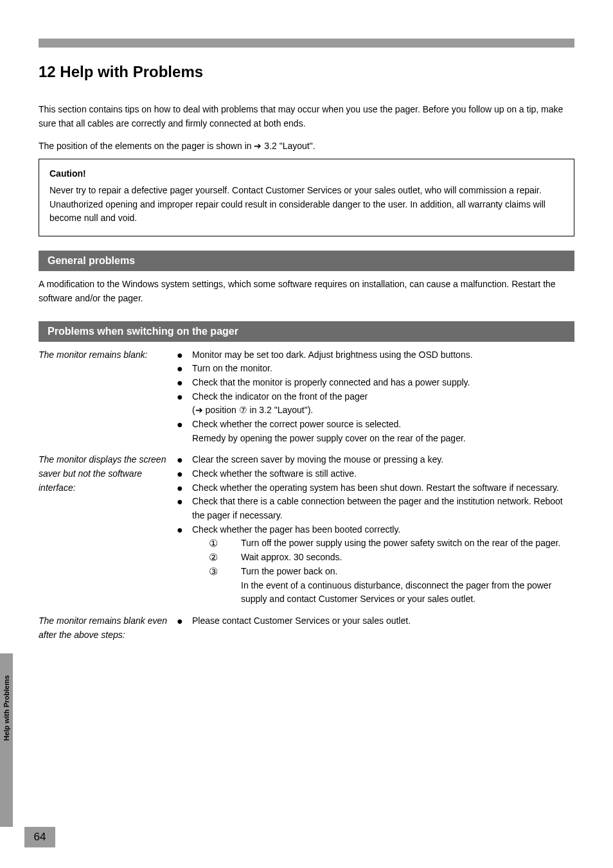  I want to click on arrow-right-icon: ➔, so click(258, 146).